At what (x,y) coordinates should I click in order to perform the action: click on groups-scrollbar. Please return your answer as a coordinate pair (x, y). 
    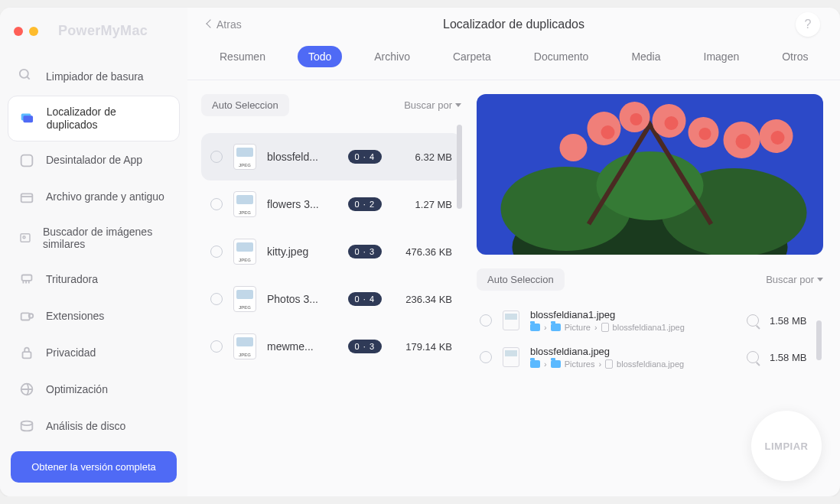
    Looking at the image, I should click on (459, 167).